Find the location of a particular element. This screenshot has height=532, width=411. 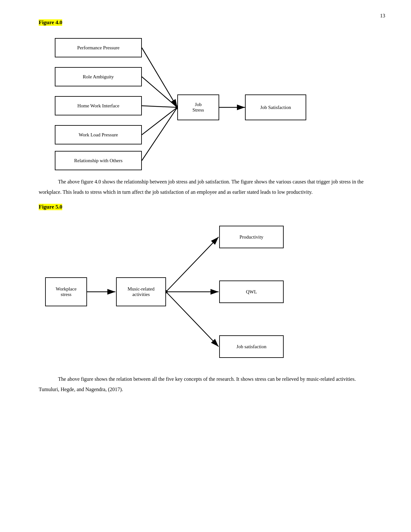

box-home-work-interface: Home Work Interface is located at coordinates (98, 106).